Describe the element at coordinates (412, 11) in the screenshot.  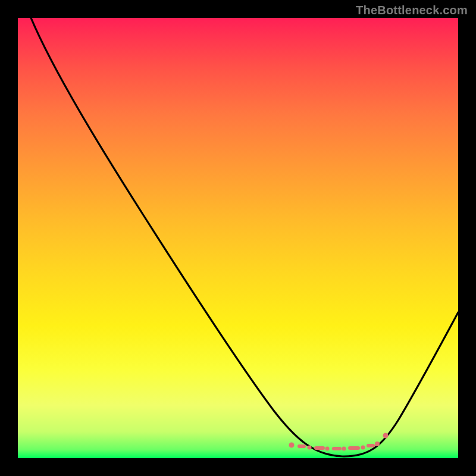
I see `watermark-text: TheBottleneck.com` at that location.